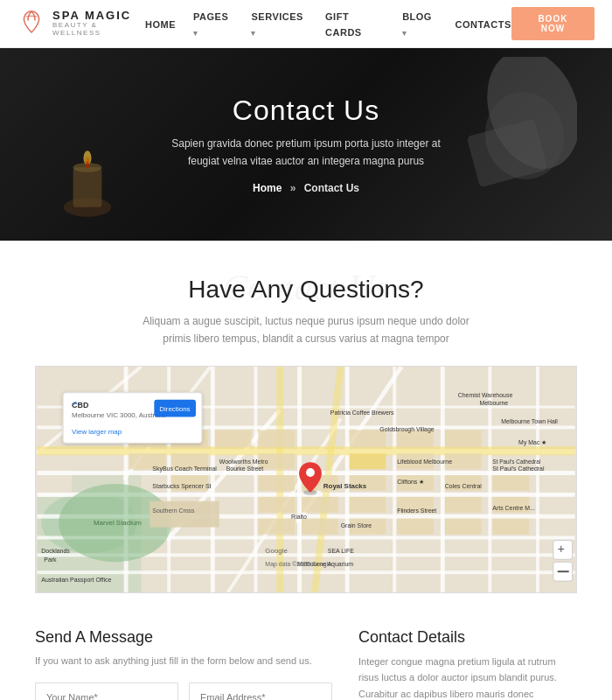 Image resolution: width=612 pixels, height=700 pixels. What do you see at coordinates (306, 312) in the screenshot?
I see `section-heading: Contact Us Have Any Questions? Aliquam a…` at bounding box center [306, 312].